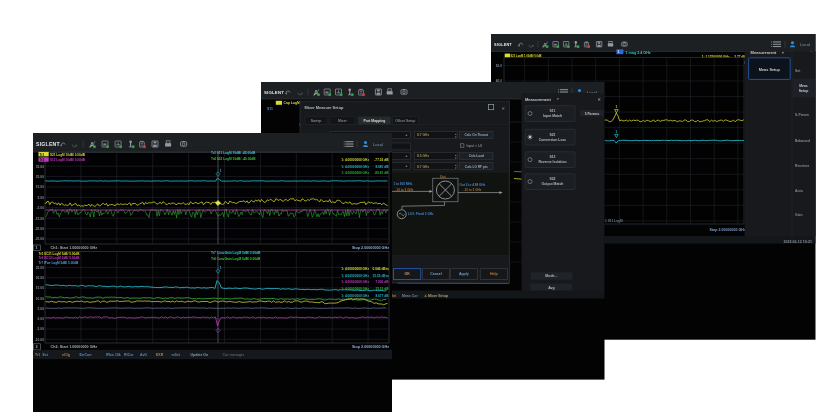  Describe the element at coordinates (234, 355) in the screenshot. I see `svg-text: Cor manager` at that location.